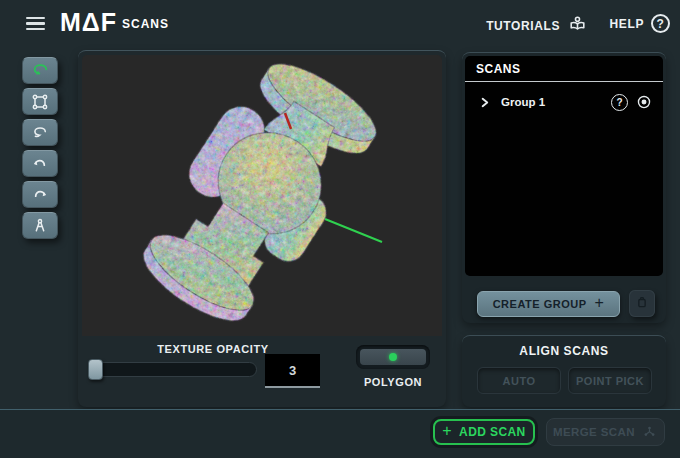 The image size is (680, 458). What do you see at coordinates (492, 432) in the screenshot?
I see `add-scan-label: ADD SCAN` at bounding box center [492, 432].